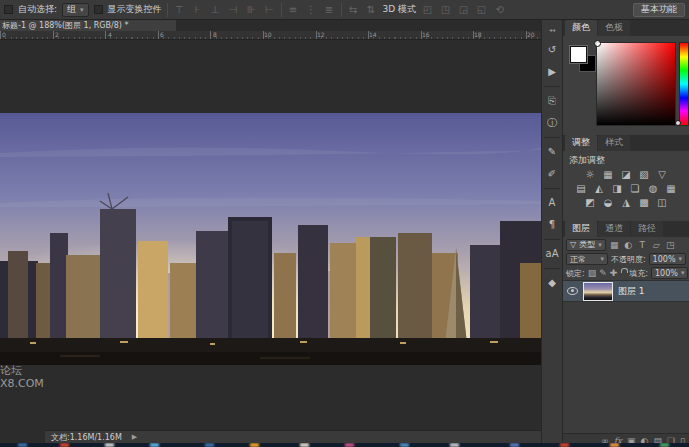  Describe the element at coordinates (598, 292) in the screenshot. I see `layer-thumbnail` at that location.